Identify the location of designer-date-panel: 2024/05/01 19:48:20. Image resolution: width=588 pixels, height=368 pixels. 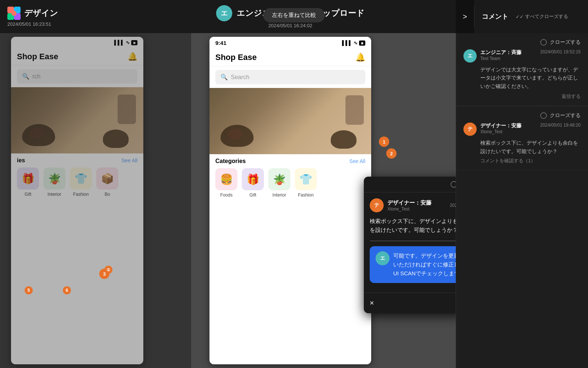
(560, 125).